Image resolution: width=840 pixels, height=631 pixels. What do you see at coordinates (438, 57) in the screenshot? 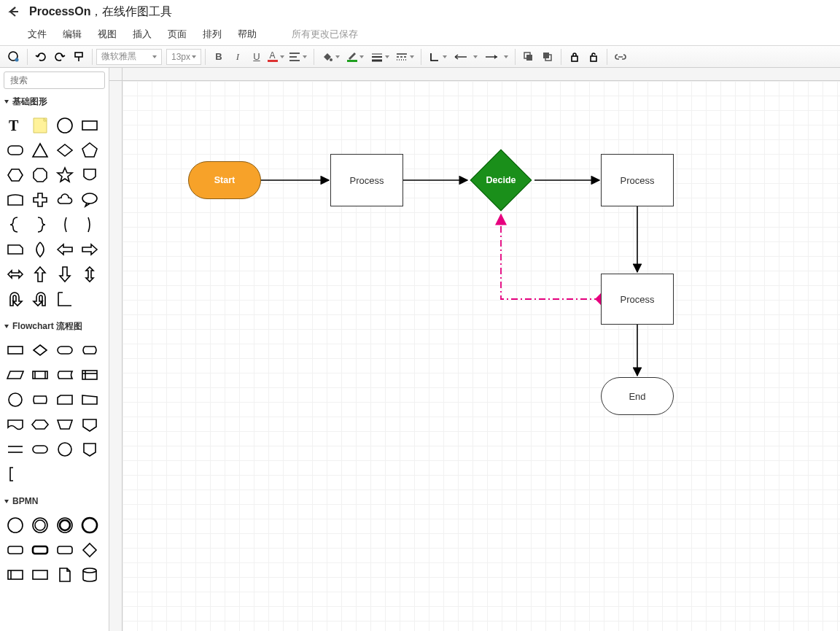
I see `connector-type-button` at bounding box center [438, 57].